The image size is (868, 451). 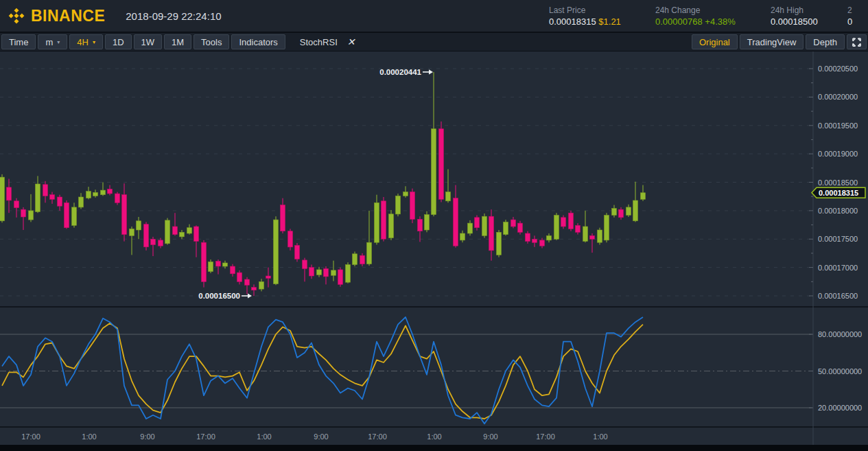 I want to click on brand-name: BINANCE, so click(x=68, y=16).